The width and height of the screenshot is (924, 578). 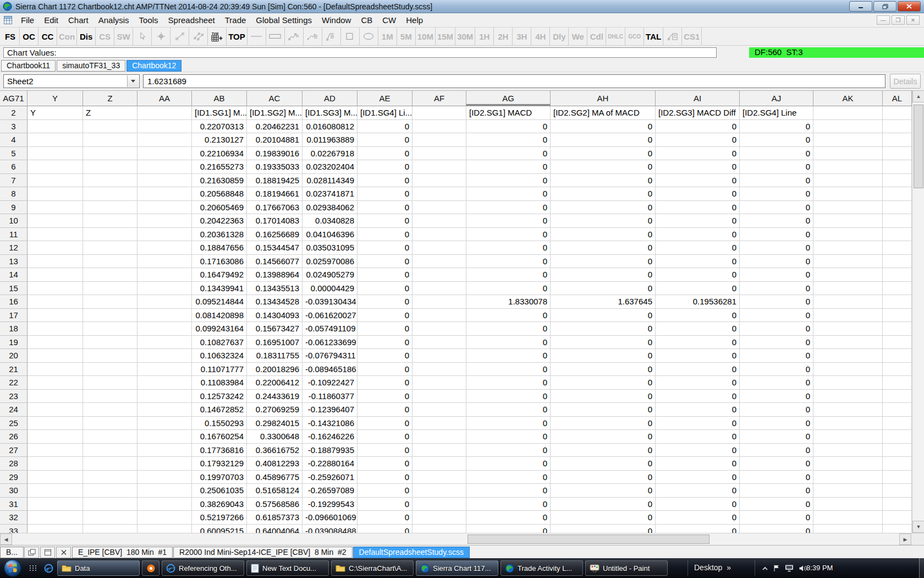 What do you see at coordinates (288, 568) in the screenshot?
I see `taskbar-button-new-text-docu: New Text Docu...` at bounding box center [288, 568].